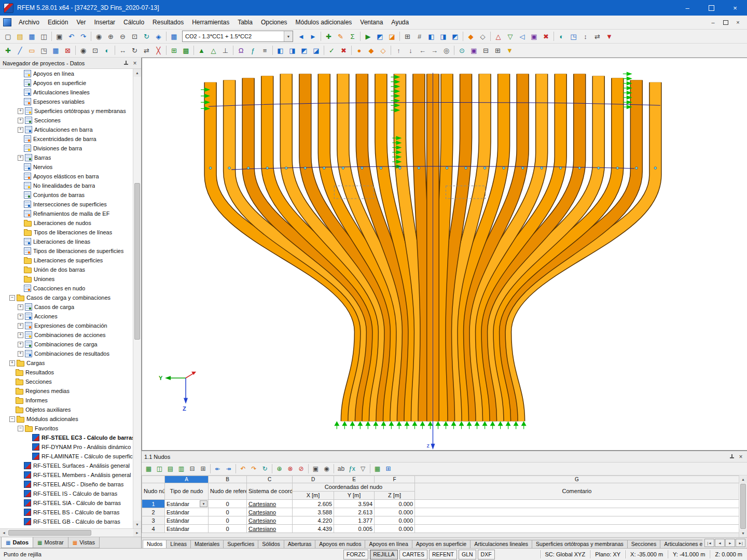  What do you see at coordinates (66, 167) in the screenshot?
I see `tree-item-nervios: Nervios` at bounding box center [66, 167].